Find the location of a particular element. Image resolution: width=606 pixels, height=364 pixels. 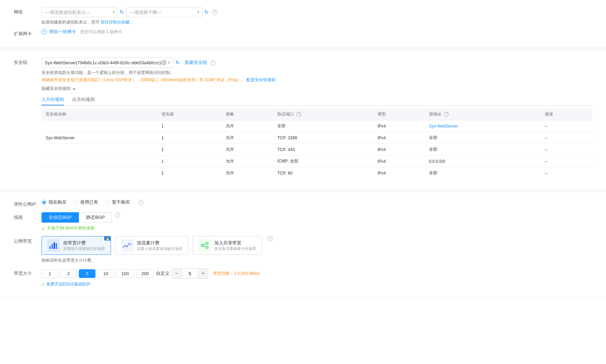

create-vpc-link: 前往控制台创建。 is located at coordinates (117, 22).